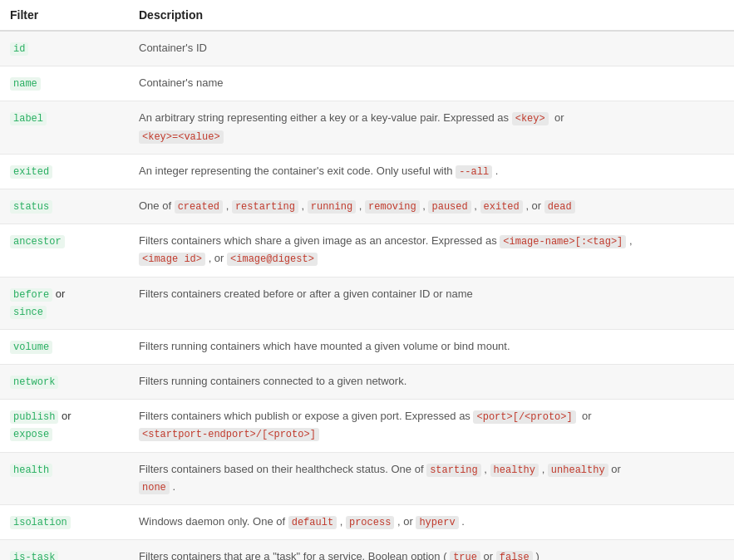  Describe the element at coordinates (431, 523) in the screenshot. I see `description-cell: Windows daemon only. One of default , pr…` at that location.